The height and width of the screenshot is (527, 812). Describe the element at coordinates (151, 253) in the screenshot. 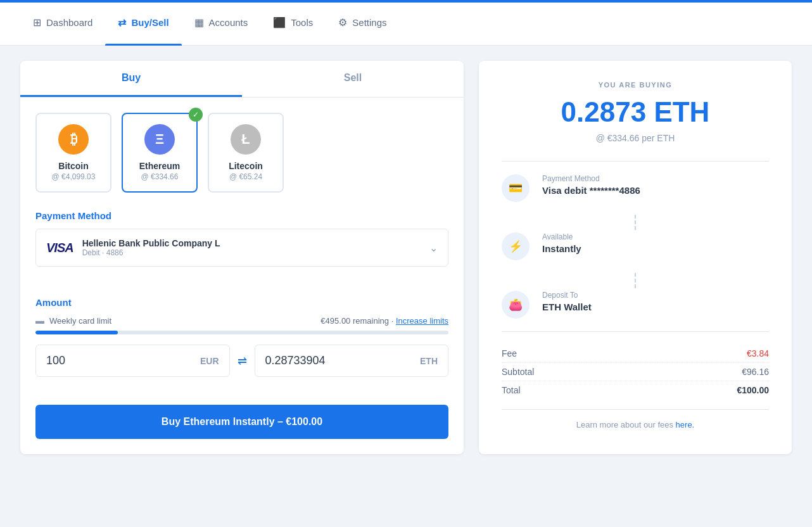

I see `card-type: Debit · 4886` at that location.